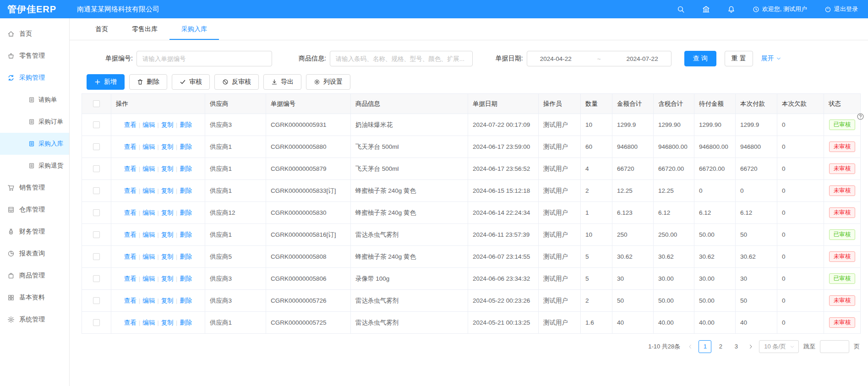 This screenshot has width=868, height=386. I want to click on date-range-picker: 2024-04-22 ~ 2024-07-22, so click(599, 59).